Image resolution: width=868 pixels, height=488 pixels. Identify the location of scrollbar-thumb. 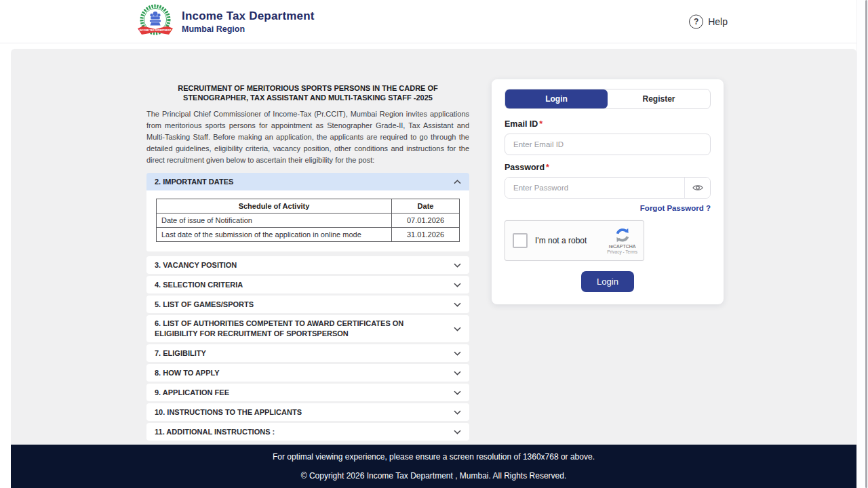
(867, 244).